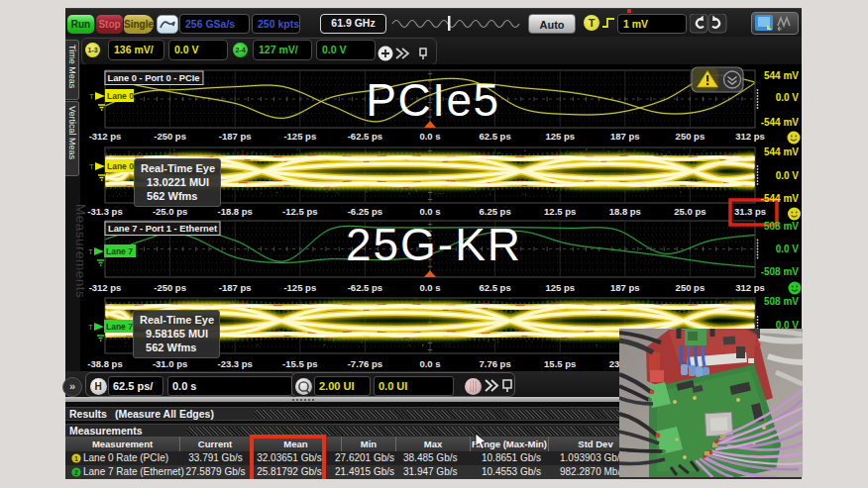 The width and height of the screenshot is (868, 488). What do you see at coordinates (365, 364) in the screenshot?
I see `svg-text: -7.76 ps` at bounding box center [365, 364].